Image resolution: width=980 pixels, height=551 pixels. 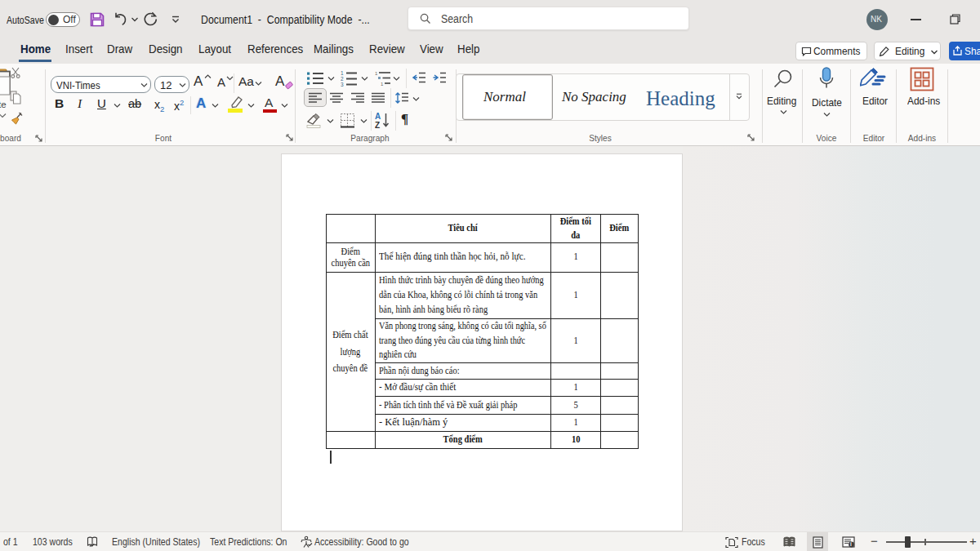 What do you see at coordinates (342, 84) in the screenshot?
I see `svg-text: 3` at bounding box center [342, 84].